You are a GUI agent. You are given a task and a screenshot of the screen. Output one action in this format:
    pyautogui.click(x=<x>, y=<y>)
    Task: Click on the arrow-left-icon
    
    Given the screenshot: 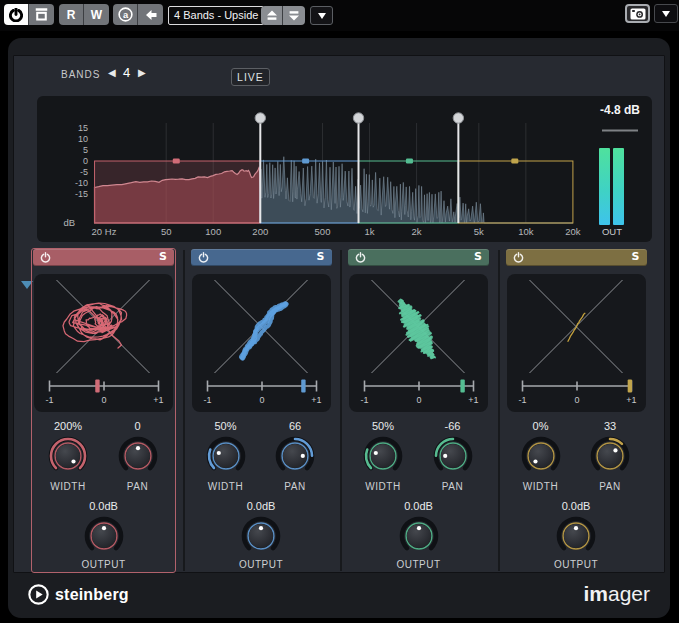 What is the action you would take?
    pyautogui.click(x=151, y=15)
    